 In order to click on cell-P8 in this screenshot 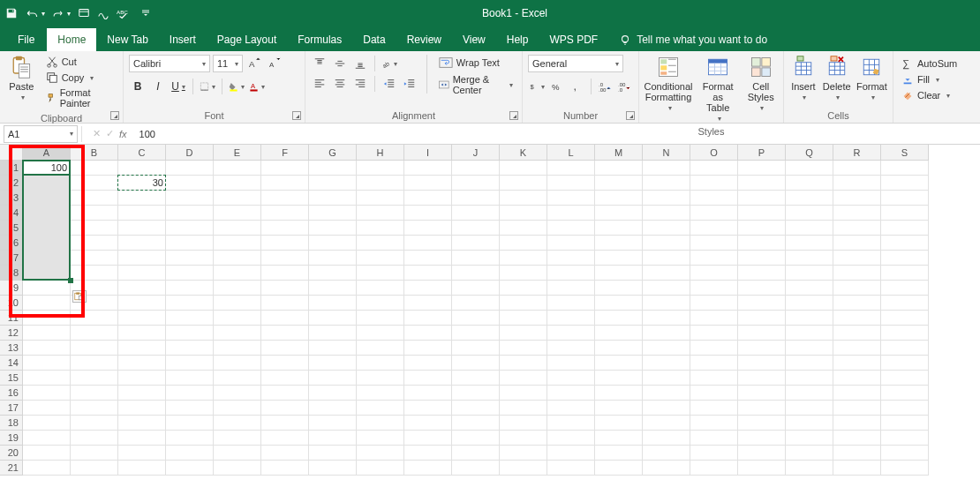, I will do `click(762, 273)`.